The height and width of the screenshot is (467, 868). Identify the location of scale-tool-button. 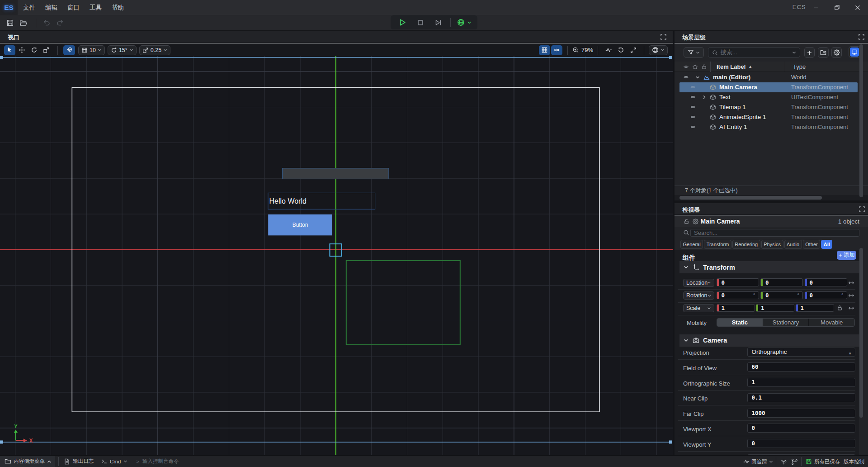
(46, 50).